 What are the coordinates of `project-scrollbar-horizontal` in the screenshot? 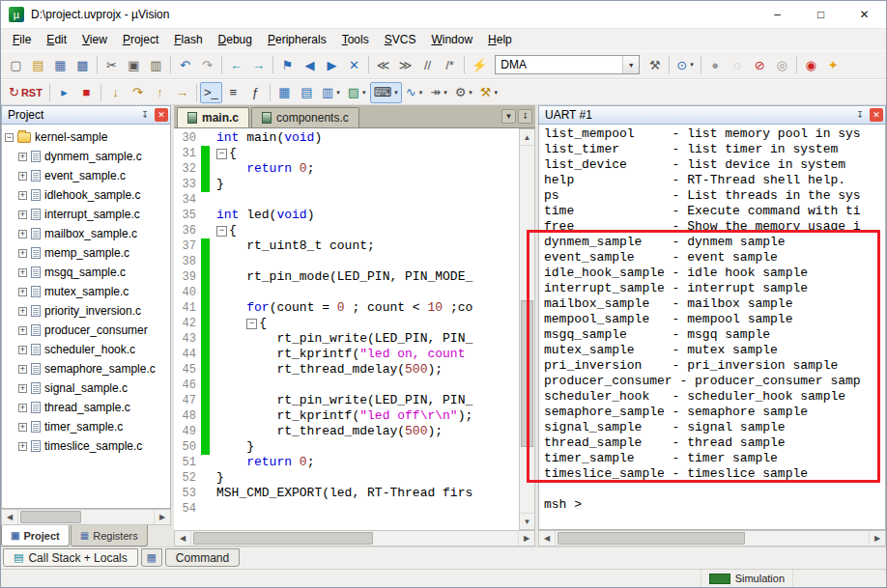 It's located at (86, 518).